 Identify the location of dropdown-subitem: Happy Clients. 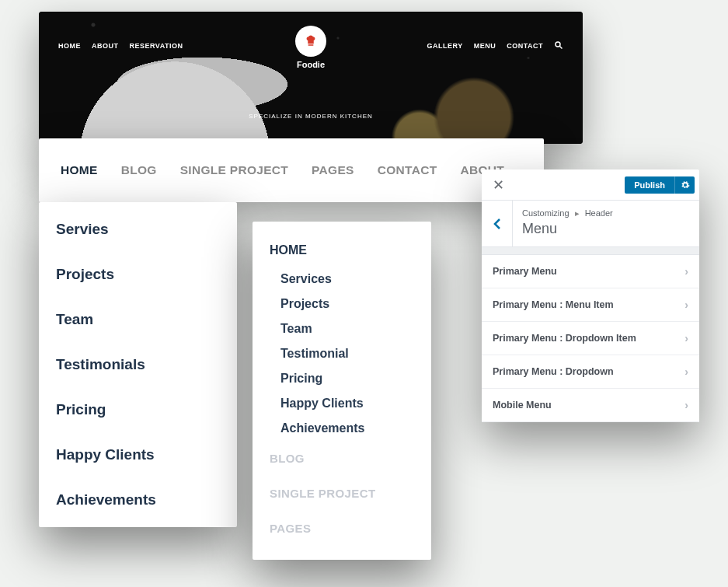
(342, 404).